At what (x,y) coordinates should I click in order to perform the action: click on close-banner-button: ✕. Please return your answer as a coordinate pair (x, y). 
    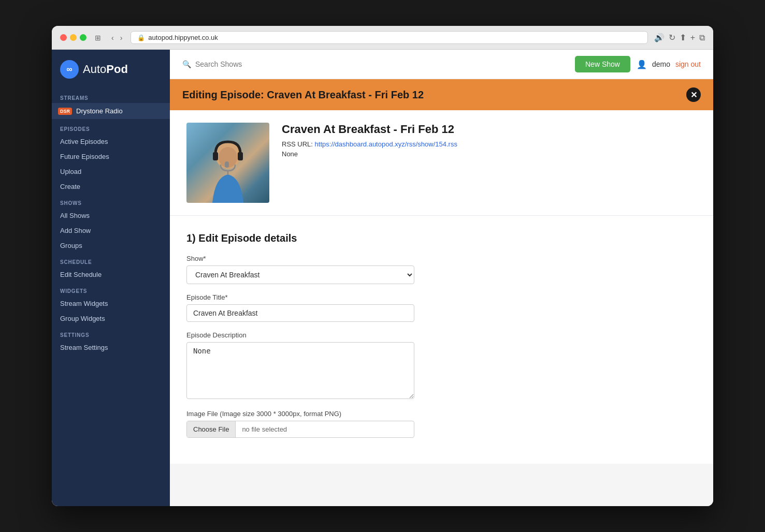
    Looking at the image, I should click on (694, 95).